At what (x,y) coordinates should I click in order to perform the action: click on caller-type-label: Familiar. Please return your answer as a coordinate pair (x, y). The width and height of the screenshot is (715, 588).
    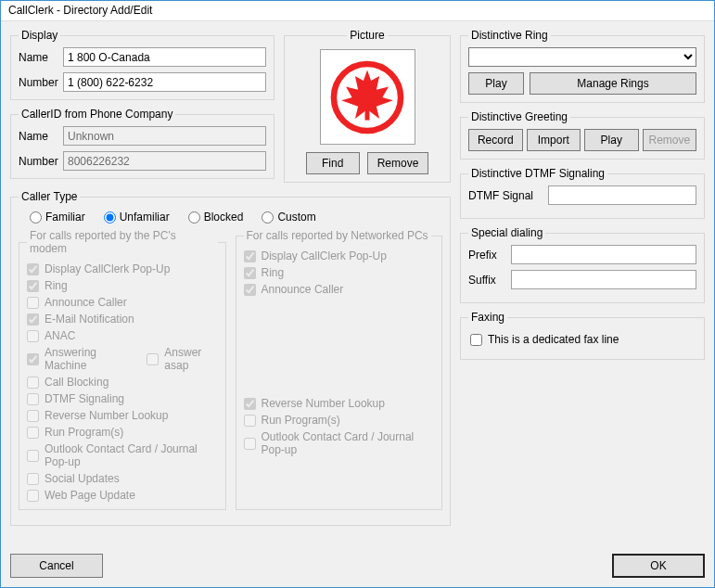
    Looking at the image, I should click on (65, 217).